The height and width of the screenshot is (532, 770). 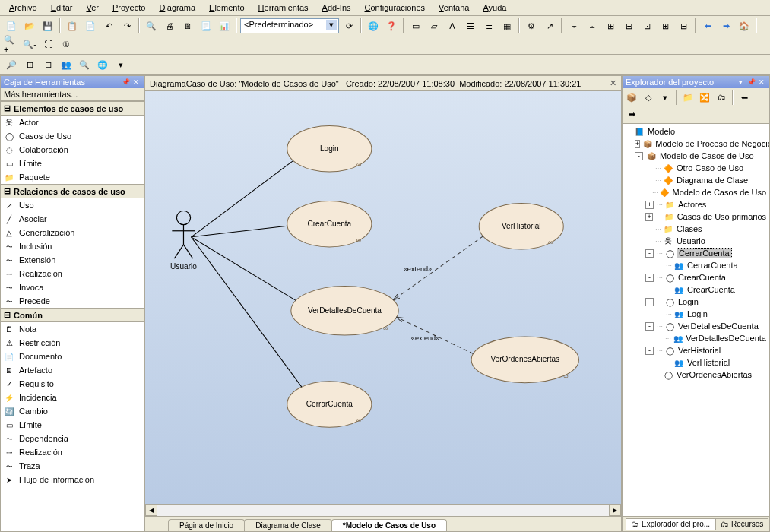 I want to click on undo-icon: ↶, so click(x=109, y=26).